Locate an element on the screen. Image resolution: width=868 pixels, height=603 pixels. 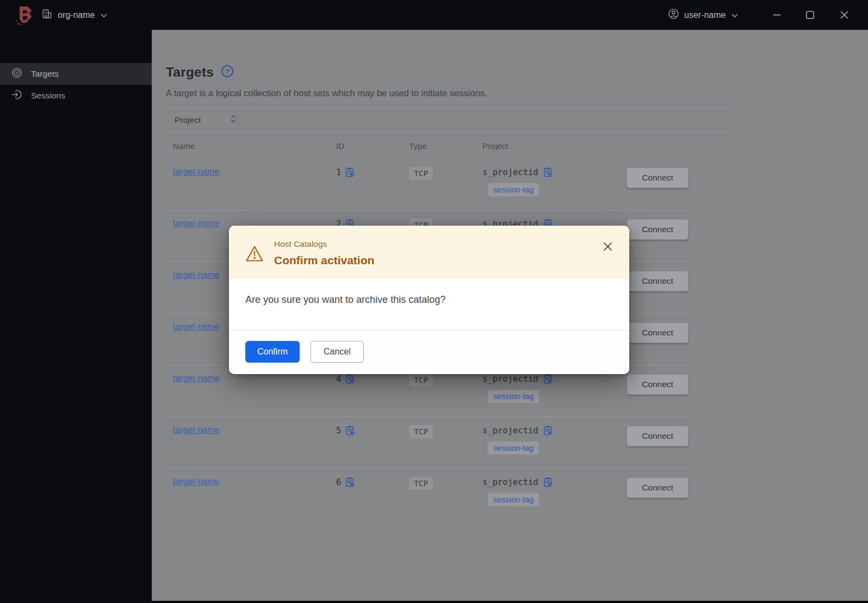
dialog-close-button is located at coordinates (607, 246).